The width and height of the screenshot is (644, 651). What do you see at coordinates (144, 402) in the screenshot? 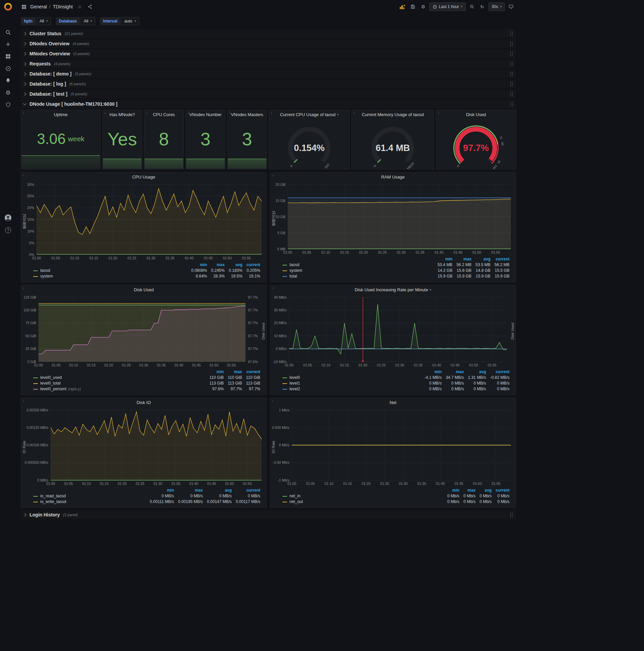
I see `panel-header: i Disk IO` at bounding box center [144, 402].